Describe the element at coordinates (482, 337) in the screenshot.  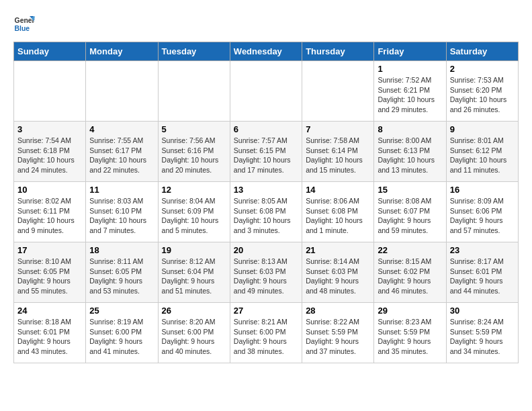
I see `day-info: Sunrise: 8:24 AMSunset: 5:59 PMDaylight:…` at that location.